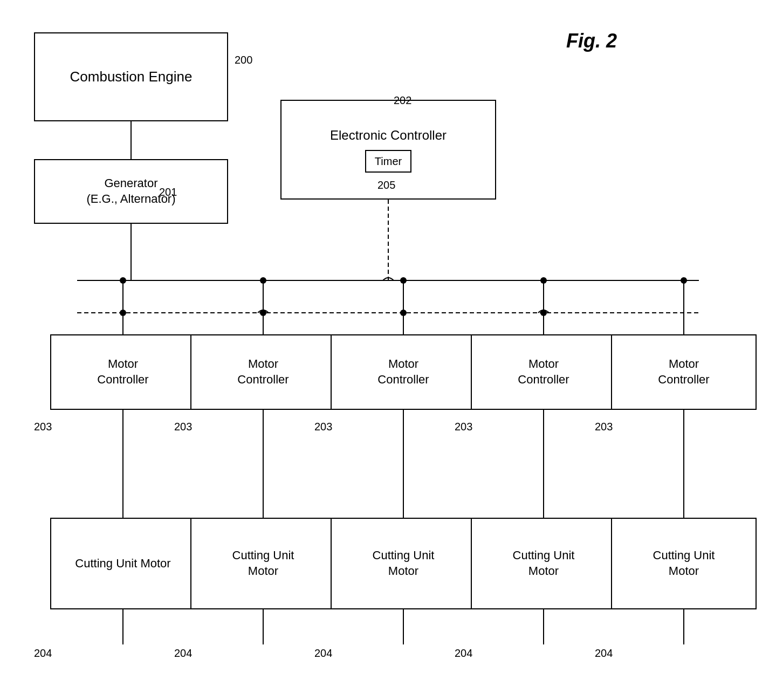 This screenshot has width=776, height=700. I want to click on ref-204-1: 204, so click(43, 654).